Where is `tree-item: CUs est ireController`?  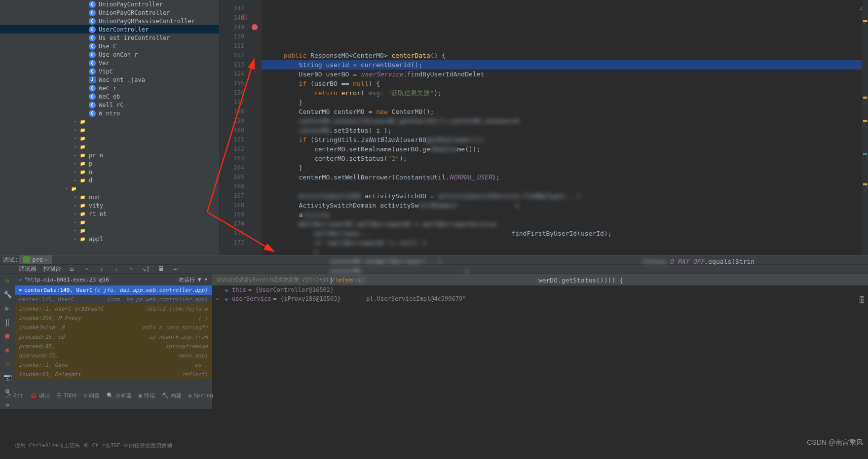
tree-item: CUs est ireController is located at coordinates (110, 37).